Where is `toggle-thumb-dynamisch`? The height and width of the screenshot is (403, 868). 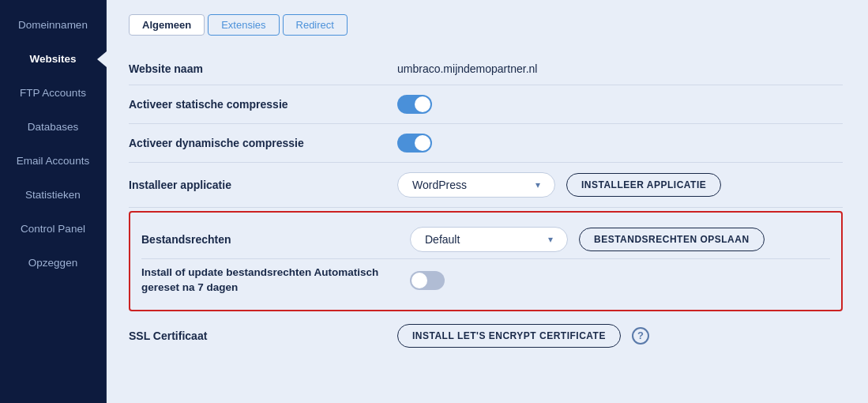
toggle-thumb-dynamisch is located at coordinates (423, 143).